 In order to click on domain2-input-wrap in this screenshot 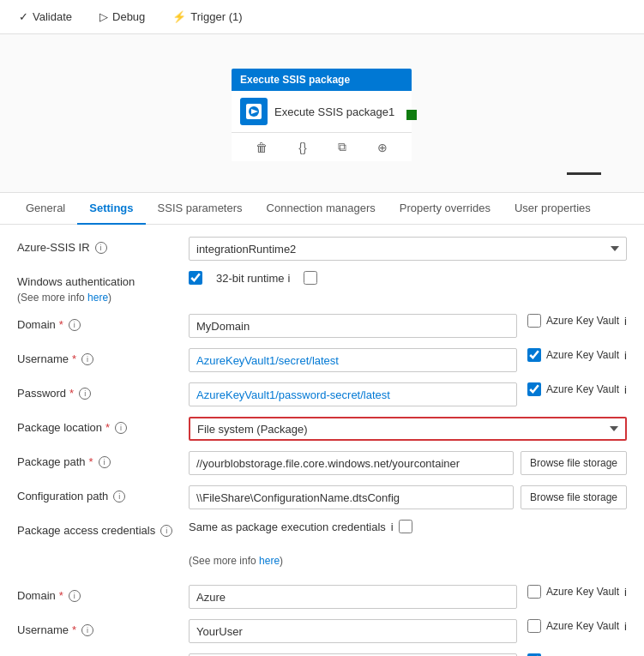, I will do `click(353, 597)`.